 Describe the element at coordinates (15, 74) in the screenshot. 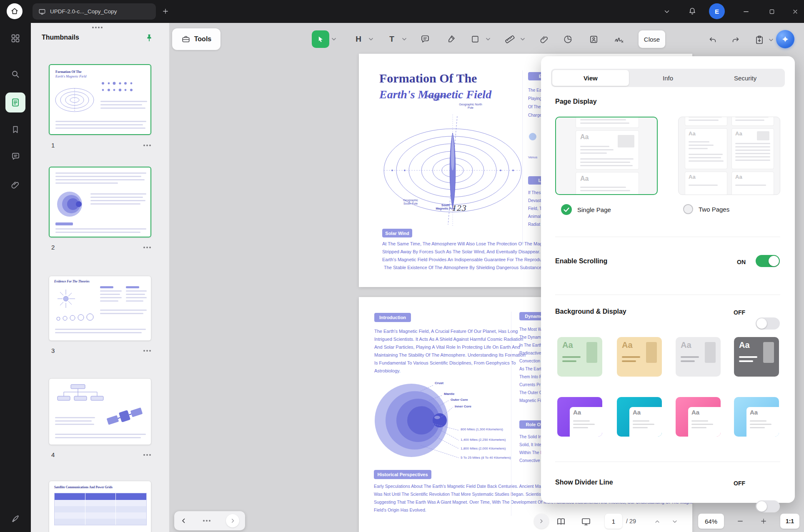

I see `search-button` at that location.